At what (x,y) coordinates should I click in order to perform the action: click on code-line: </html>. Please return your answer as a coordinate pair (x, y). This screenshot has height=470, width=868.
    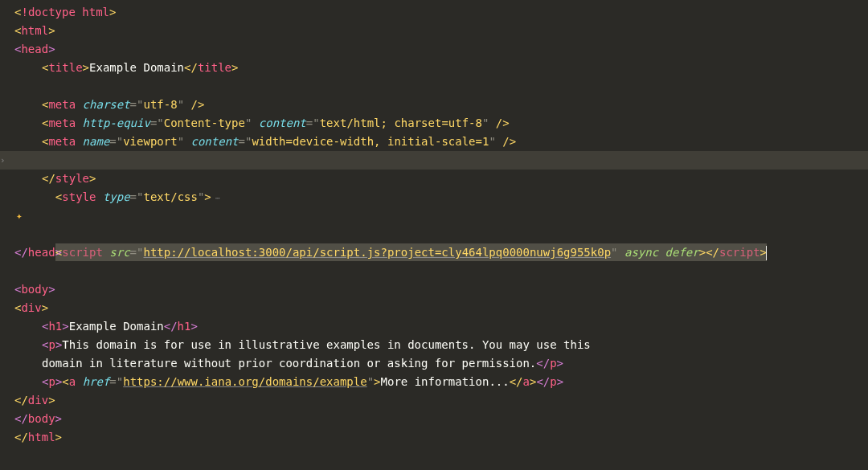
    Looking at the image, I should click on (441, 437).